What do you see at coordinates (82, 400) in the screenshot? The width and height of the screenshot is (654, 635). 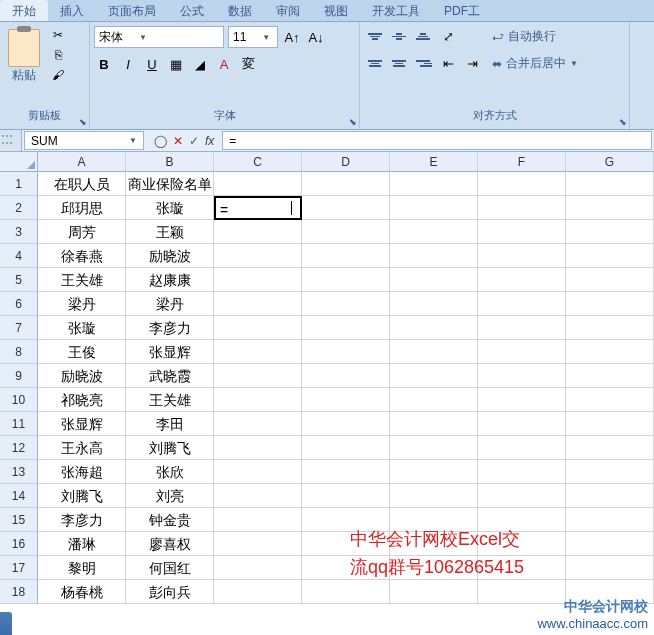 I see `cell-A10: 祁晓亮` at bounding box center [82, 400].